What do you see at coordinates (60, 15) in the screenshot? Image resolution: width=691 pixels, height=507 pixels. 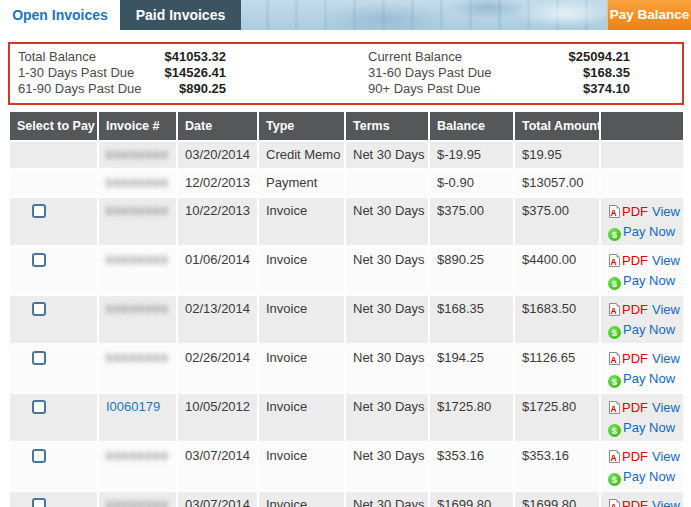 I see `tab-open-invoices: Open Invoices` at bounding box center [60, 15].